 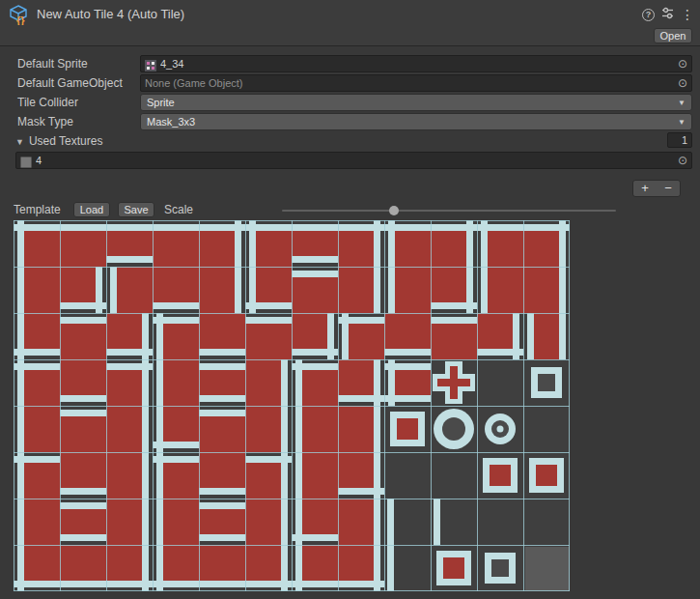 What do you see at coordinates (412, 102) in the screenshot?
I see `tile-collider-value: Sprite` at bounding box center [412, 102].